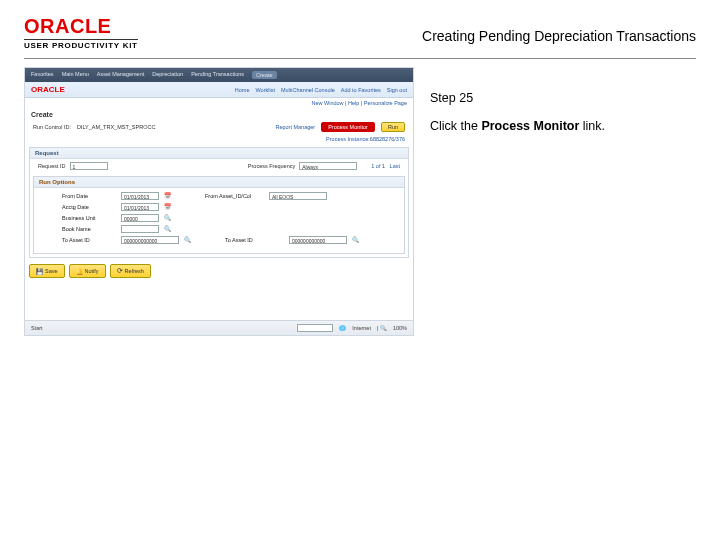 The height and width of the screenshot is (540, 720). What do you see at coordinates (255, 240) in the screenshot?
I see `mini-to-asset2-label: To Asset ID` at bounding box center [255, 240].